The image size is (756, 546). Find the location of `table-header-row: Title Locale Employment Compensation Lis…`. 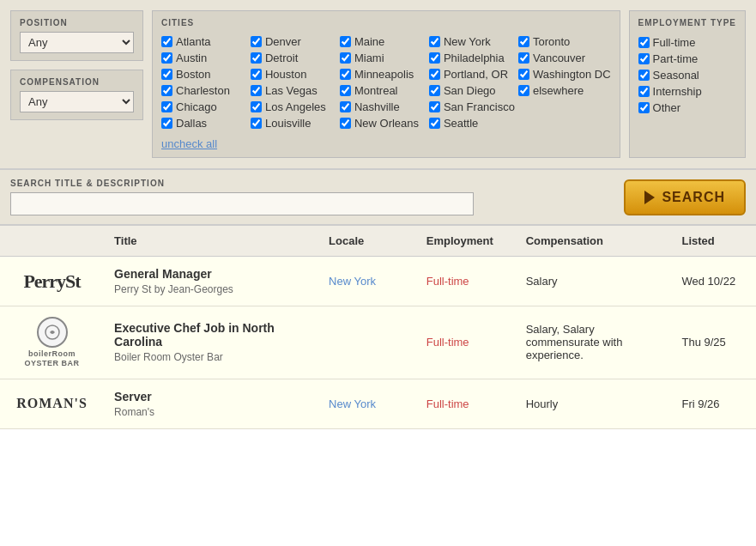

table-header-row: Title Locale Employment Compensation Lis… is located at coordinates (378, 241).